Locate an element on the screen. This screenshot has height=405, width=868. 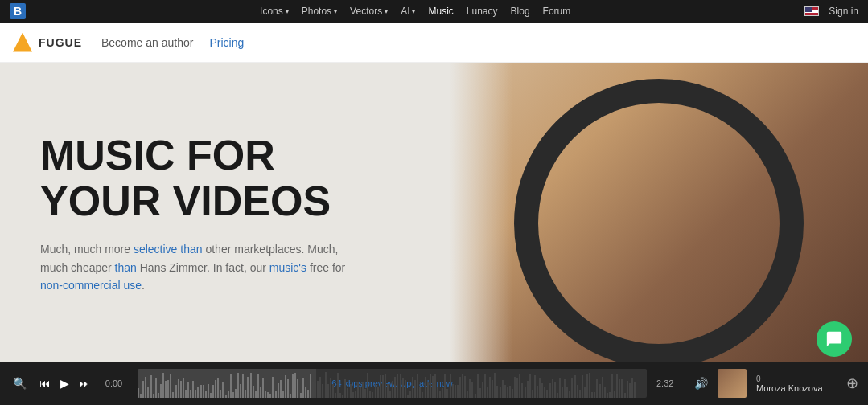
fugue-logo-text: FUGUE is located at coordinates (60, 43).